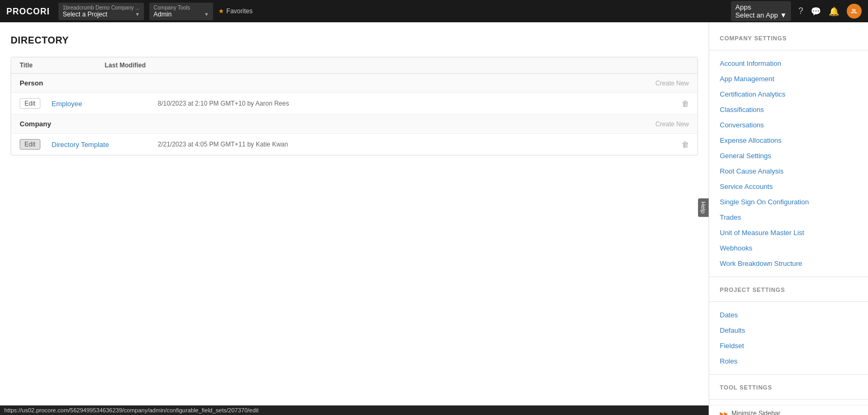  Describe the element at coordinates (101, 12) in the screenshot. I see `breadcrumb-dropdown: 1breadcrumb Demo Company ... Select a Pr…` at that location.